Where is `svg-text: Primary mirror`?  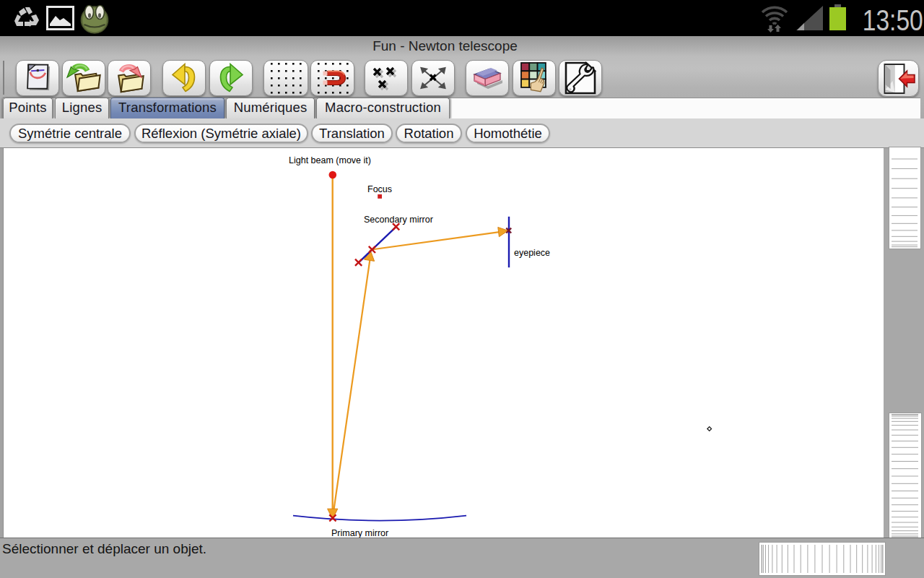
svg-text: Primary mirror is located at coordinates (359, 533).